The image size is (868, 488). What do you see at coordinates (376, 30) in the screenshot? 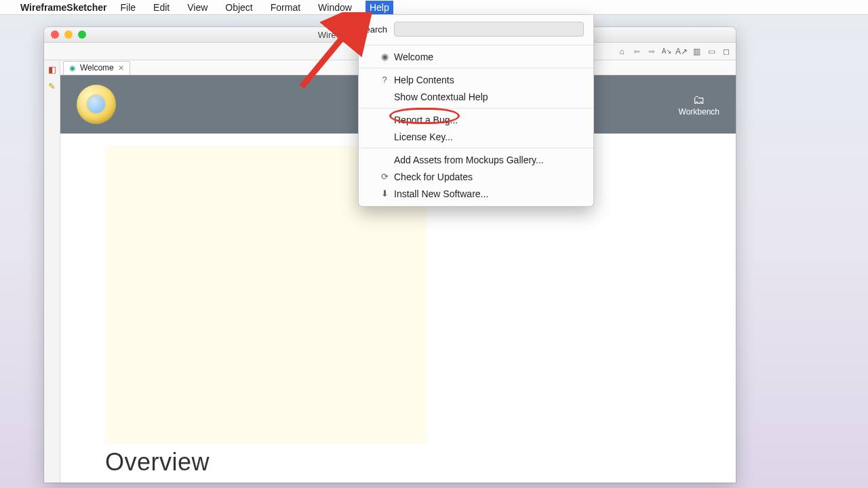
I see `search-label: Search` at bounding box center [376, 30].